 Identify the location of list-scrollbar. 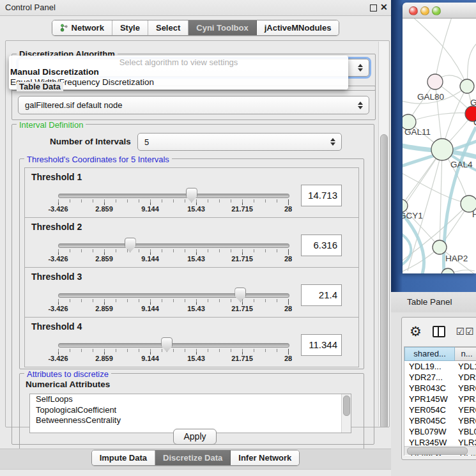
(346, 413).